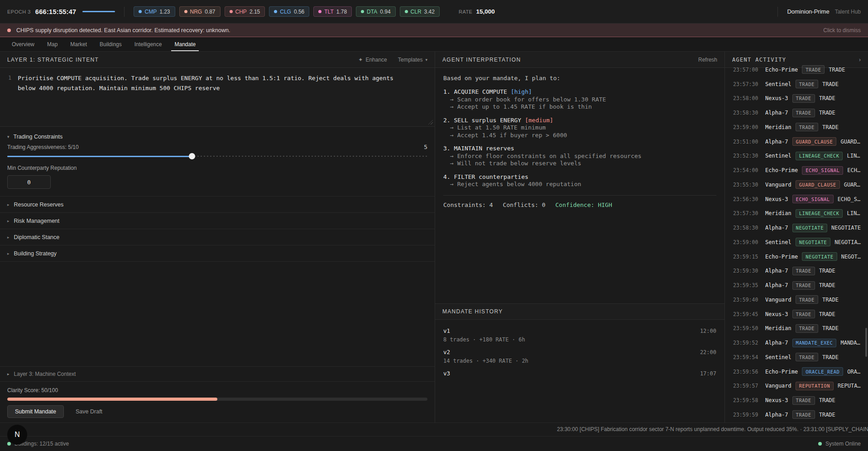 Image resolution: width=868 pixels, height=451 pixels. I want to click on version-label: v1, so click(446, 331).